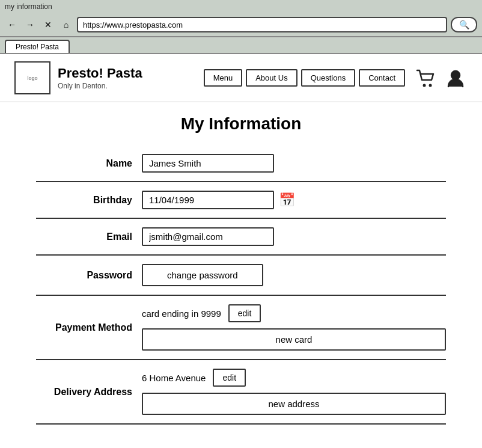 This screenshot has height=448, width=482. What do you see at coordinates (182, 314) in the screenshot?
I see `card-text: card ending in 9999` at bounding box center [182, 314].